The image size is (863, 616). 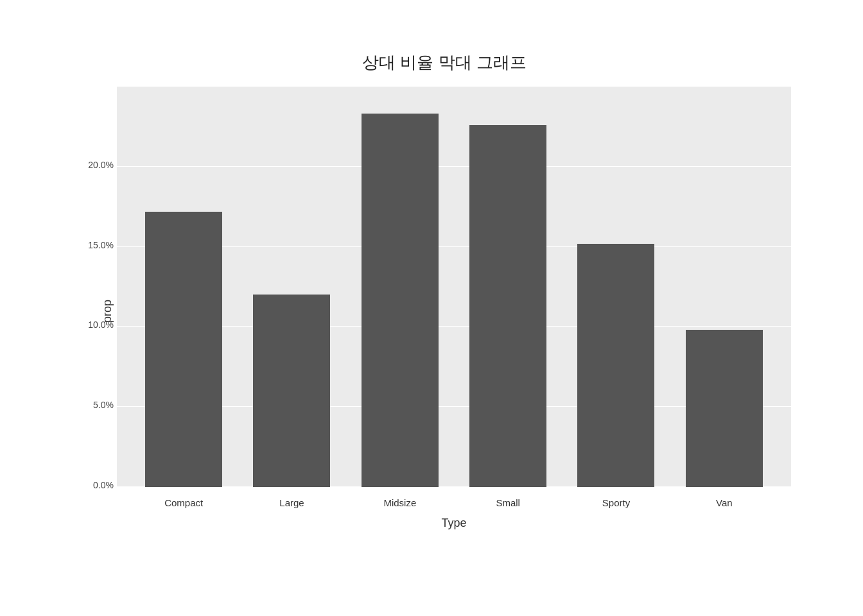 What do you see at coordinates (616, 366) in the screenshot?
I see `bar-sporty` at bounding box center [616, 366].